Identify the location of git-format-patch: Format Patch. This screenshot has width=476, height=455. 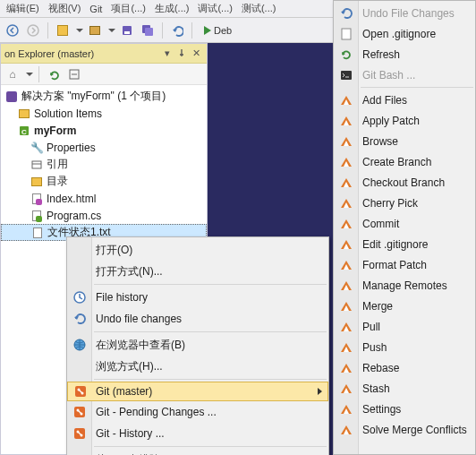
(404, 265).